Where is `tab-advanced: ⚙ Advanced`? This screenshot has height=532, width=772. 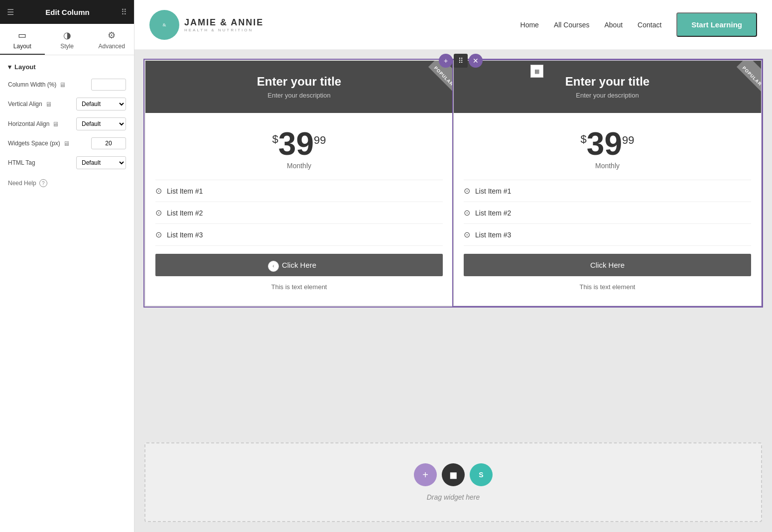
tab-advanced: ⚙ Advanced is located at coordinates (112, 39).